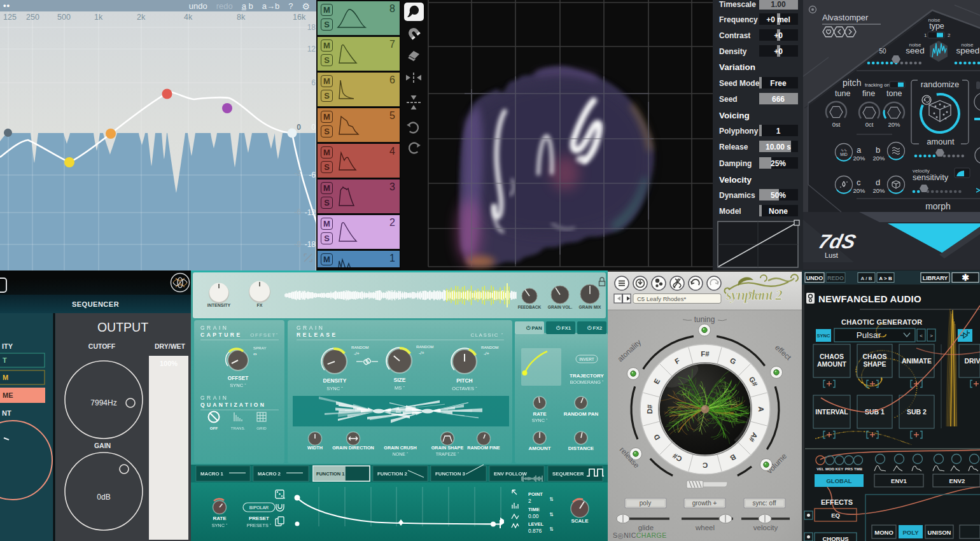 This screenshot has height=541, width=980. What do you see at coordinates (778, 52) in the screenshot?
I see `svg-text: +0` at bounding box center [778, 52].